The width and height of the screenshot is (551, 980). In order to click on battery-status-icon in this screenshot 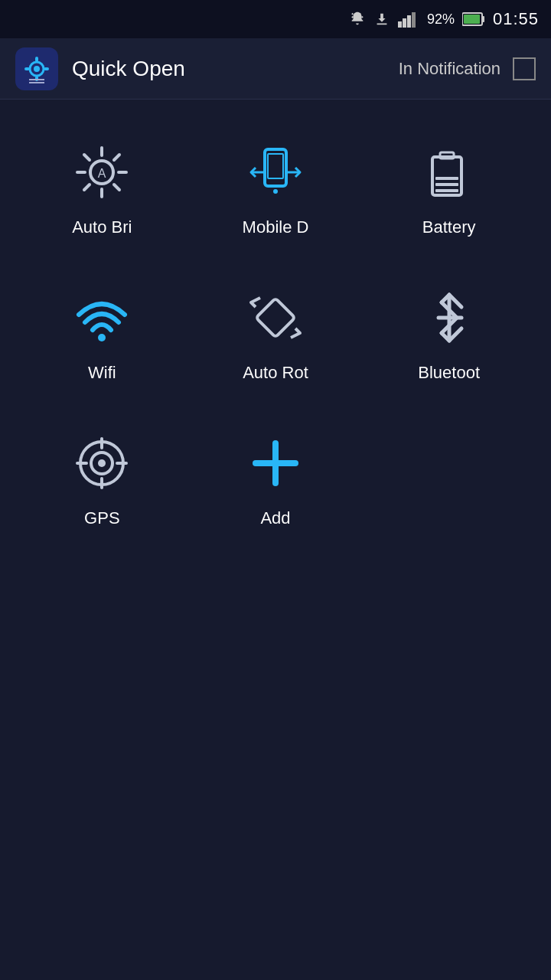, I will do `click(474, 19)`.